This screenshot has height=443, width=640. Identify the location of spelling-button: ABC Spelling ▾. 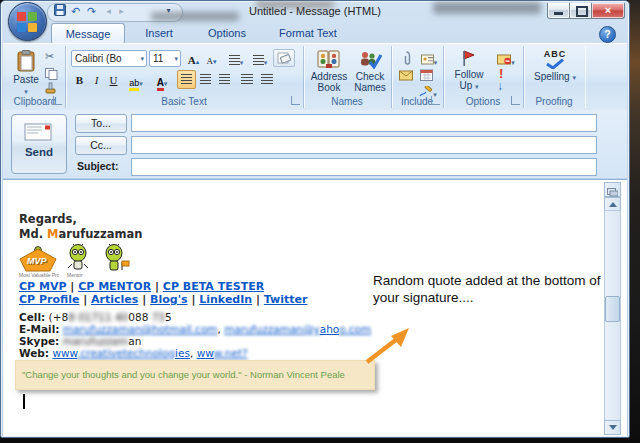
(555, 72).